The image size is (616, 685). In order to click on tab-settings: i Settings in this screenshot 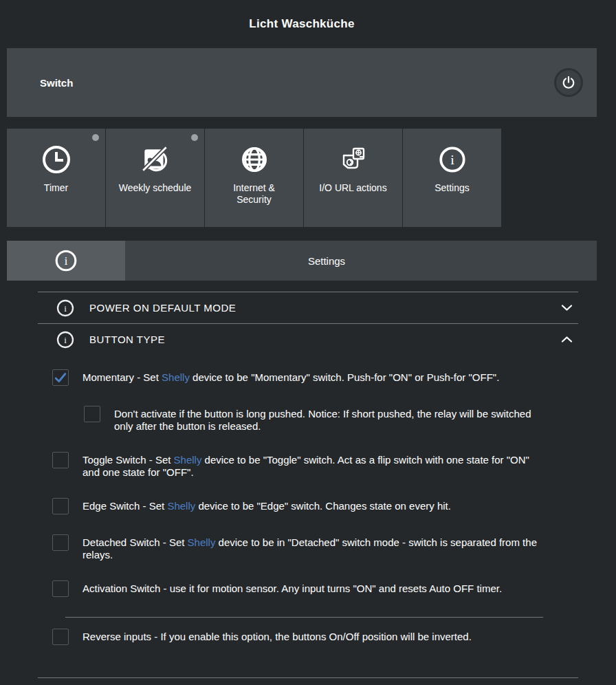, I will do `click(452, 177)`.